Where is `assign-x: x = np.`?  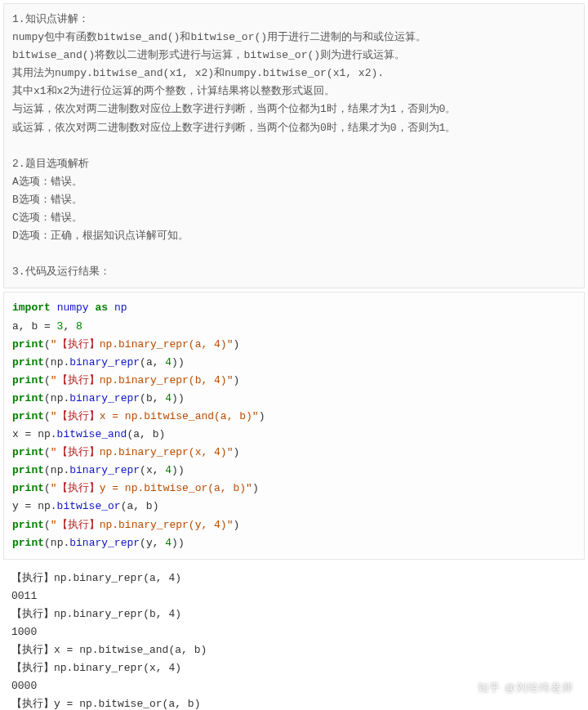
assign-x: x = np. is located at coordinates (34, 435).